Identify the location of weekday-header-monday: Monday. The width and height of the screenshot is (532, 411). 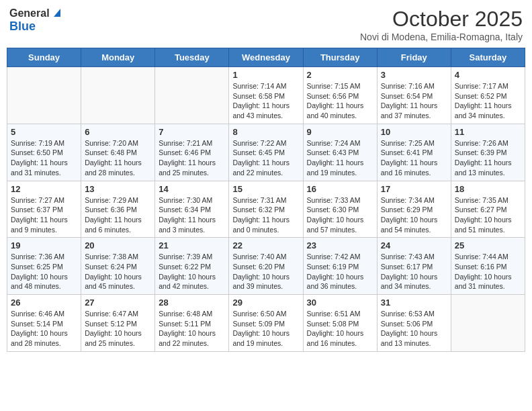
(118, 58).